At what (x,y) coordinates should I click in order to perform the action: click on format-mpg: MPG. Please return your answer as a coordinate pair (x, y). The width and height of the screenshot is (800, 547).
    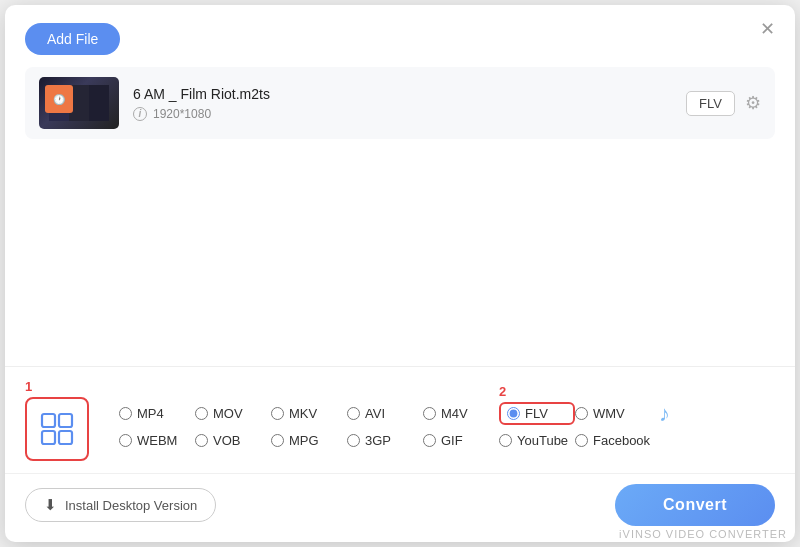
    Looking at the image, I should click on (309, 440).